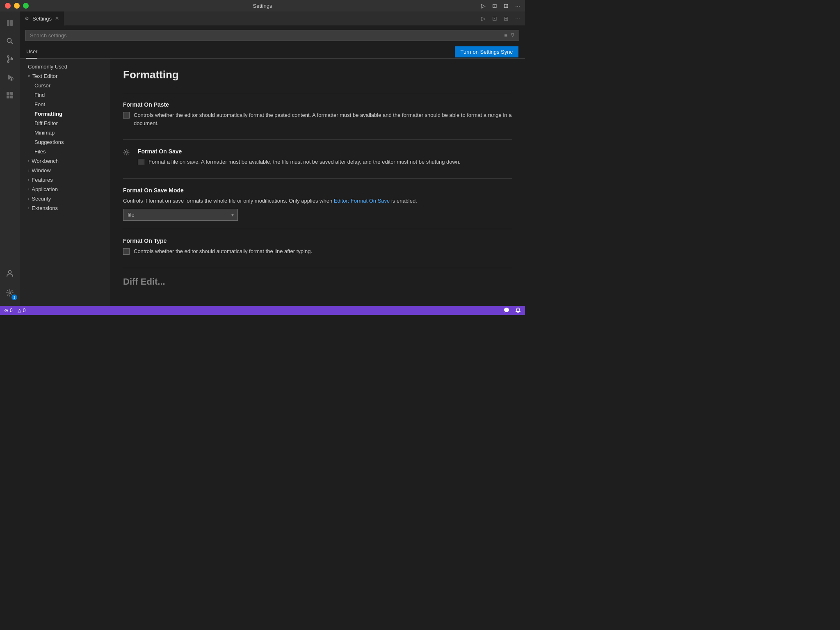  Describe the element at coordinates (15, 310) in the screenshot. I see `statusbar-left: ⊗ 0 △ 0` at that location.